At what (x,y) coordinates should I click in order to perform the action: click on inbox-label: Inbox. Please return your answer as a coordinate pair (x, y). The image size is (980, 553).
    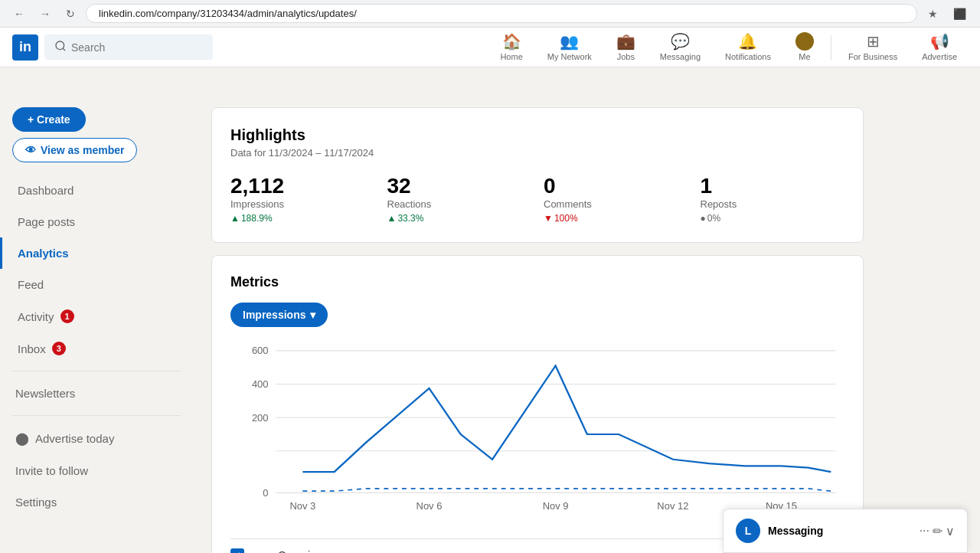
    Looking at the image, I should click on (32, 349).